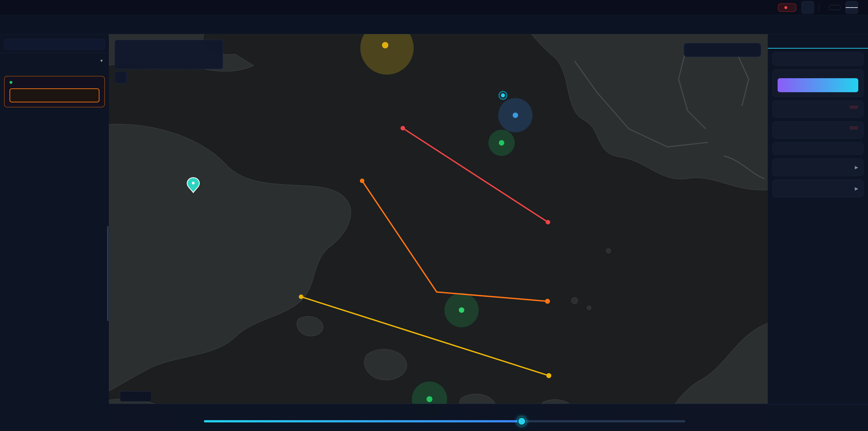  What do you see at coordinates (445, 421) in the screenshot?
I see `timeline-track` at bounding box center [445, 421].